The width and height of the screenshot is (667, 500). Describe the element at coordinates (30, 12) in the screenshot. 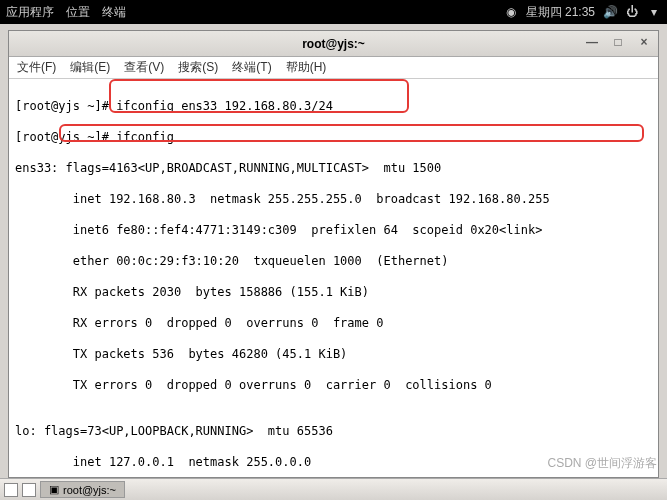

I see `menu-applications: 应用程序` at that location.